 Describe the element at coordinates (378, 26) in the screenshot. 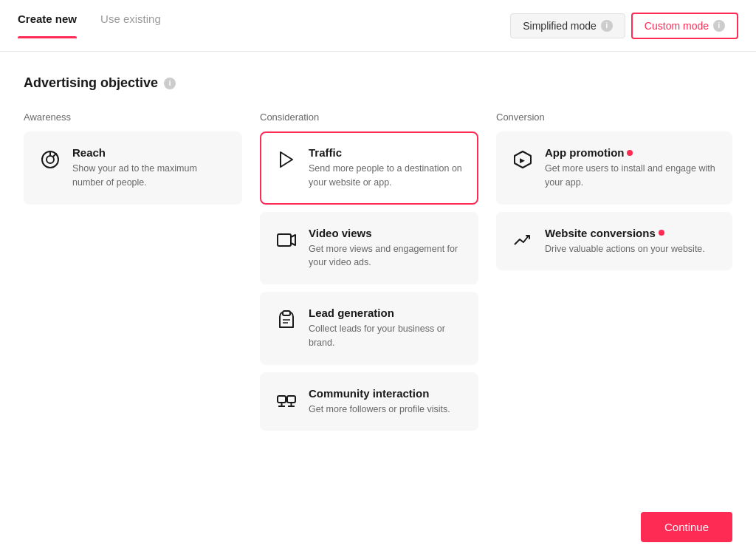

I see `header: Create new Use existing Simplified mode …` at that location.